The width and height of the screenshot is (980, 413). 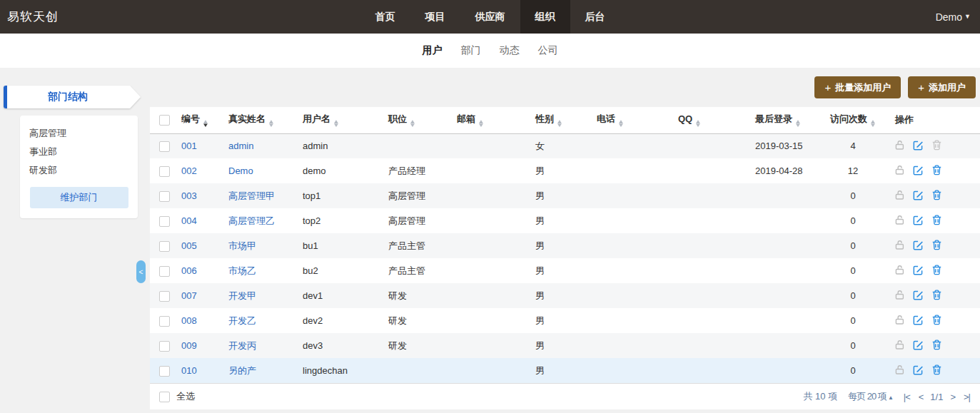 I want to click on user-id-link: 008, so click(x=189, y=321).